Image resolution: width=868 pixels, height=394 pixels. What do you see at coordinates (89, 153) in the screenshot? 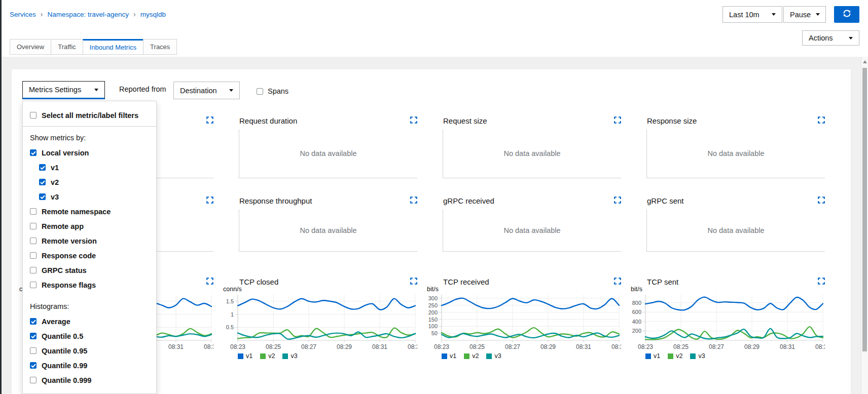
I see `menu-item-local-version: Local version` at bounding box center [89, 153].